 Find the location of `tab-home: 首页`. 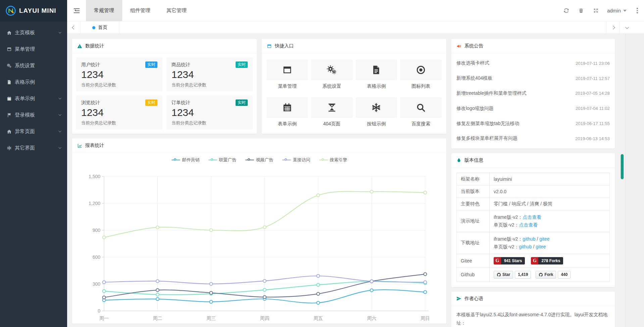

tab-home: 首页 is located at coordinates (100, 28).